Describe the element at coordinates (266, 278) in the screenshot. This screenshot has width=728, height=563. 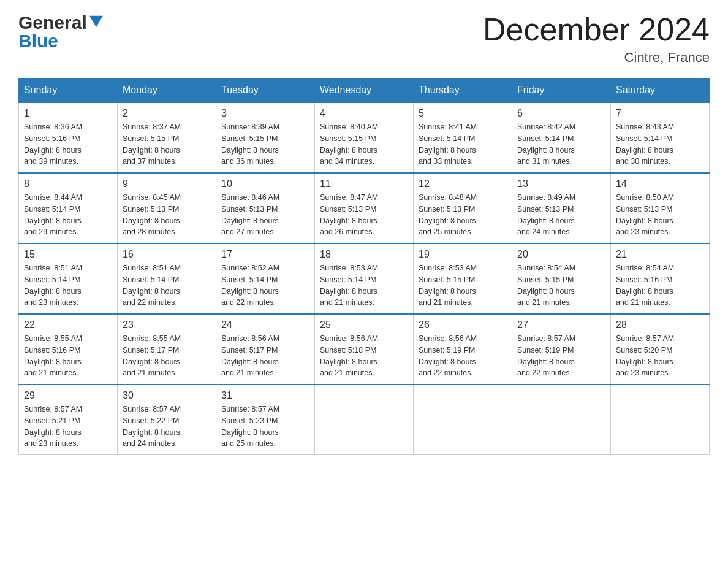
I see `calendar-cell: 17 Sunrise: 8:52 AMSunset: 5:14 PMDaylig…` at that location.